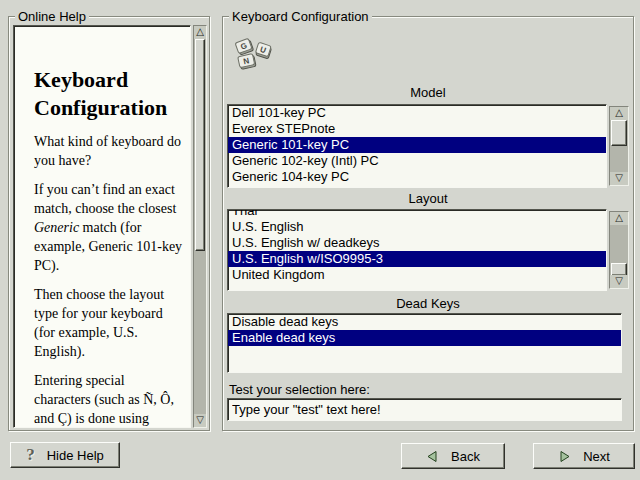  What do you see at coordinates (109, 323) in the screenshot?
I see `help-paragraph: Then choose the layout type for your key…` at bounding box center [109, 323].